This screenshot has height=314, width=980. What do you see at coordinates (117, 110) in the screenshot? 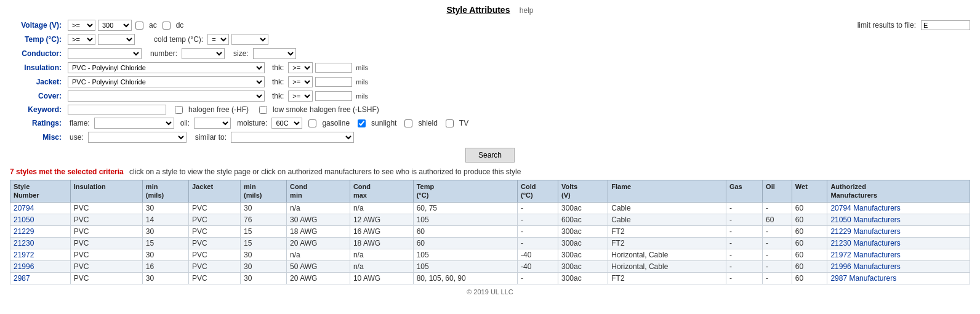
I see `keyword-input` at bounding box center [117, 110].